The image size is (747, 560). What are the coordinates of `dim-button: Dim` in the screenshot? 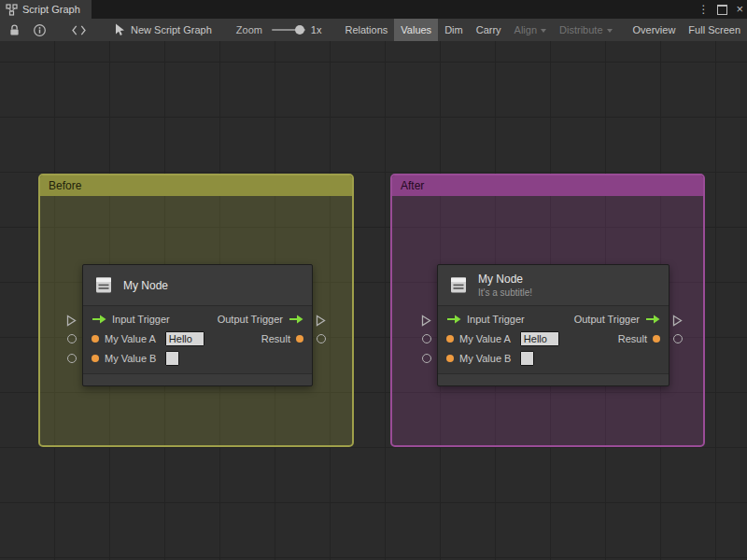 It's located at (454, 30).